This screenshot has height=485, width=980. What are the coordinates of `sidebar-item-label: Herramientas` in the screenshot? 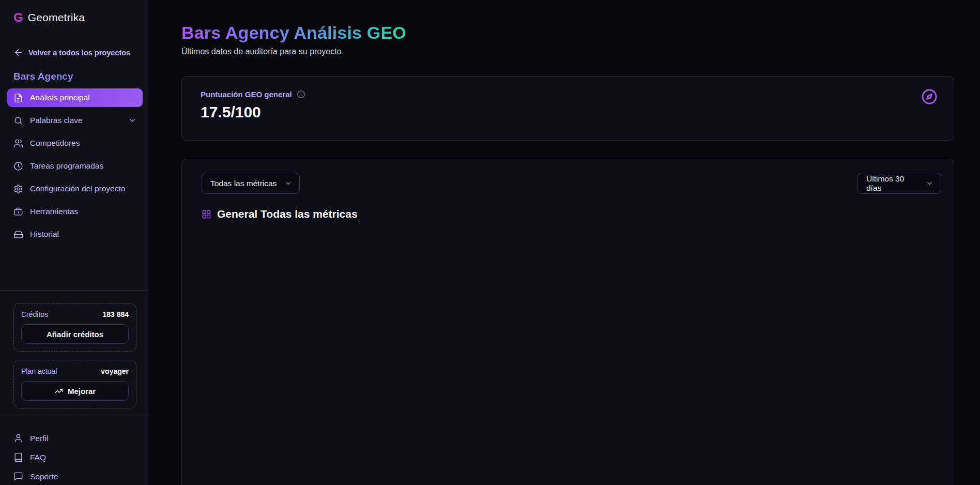 It's located at (54, 211).